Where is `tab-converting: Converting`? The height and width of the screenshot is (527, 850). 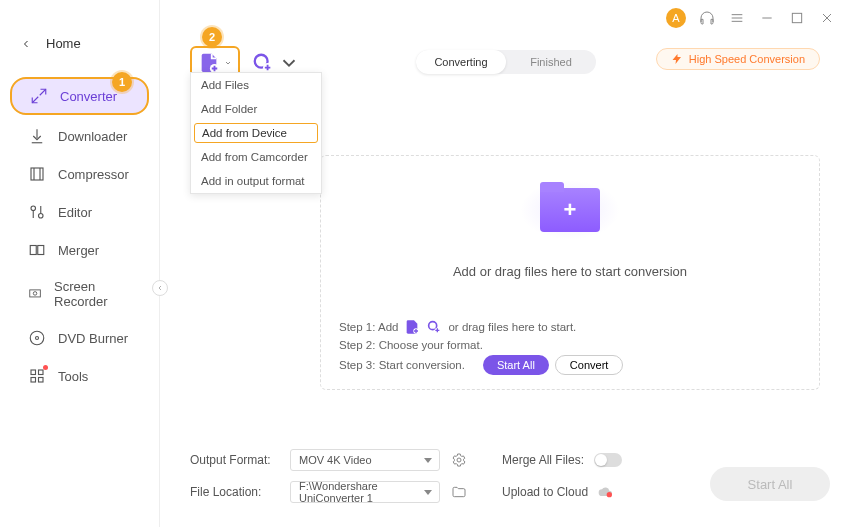
tab-converting: Converting is located at coordinates (461, 62).